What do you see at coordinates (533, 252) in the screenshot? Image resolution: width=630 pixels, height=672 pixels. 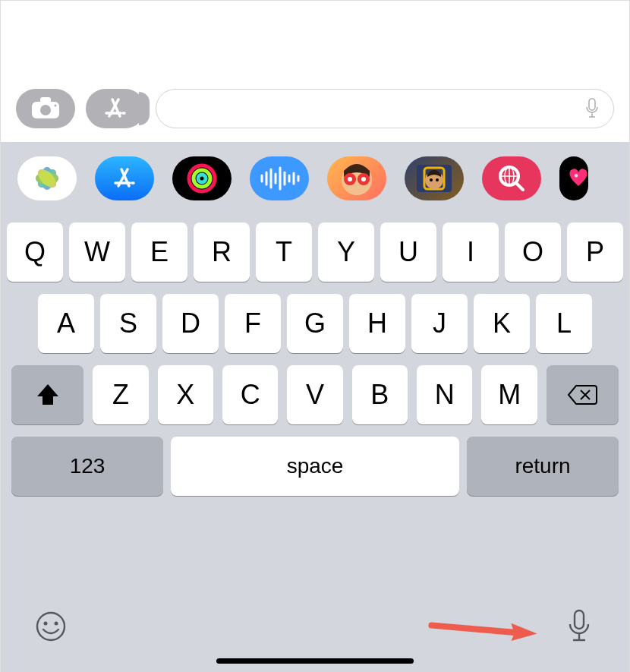 I see `key-o: O` at bounding box center [533, 252].